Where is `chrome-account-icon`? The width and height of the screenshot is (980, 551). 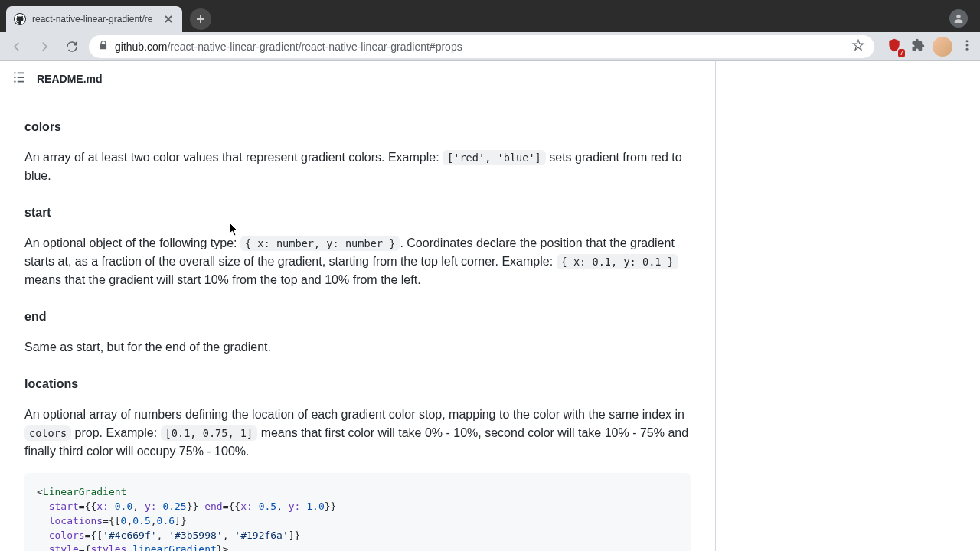 chrome-account-icon is located at coordinates (959, 18).